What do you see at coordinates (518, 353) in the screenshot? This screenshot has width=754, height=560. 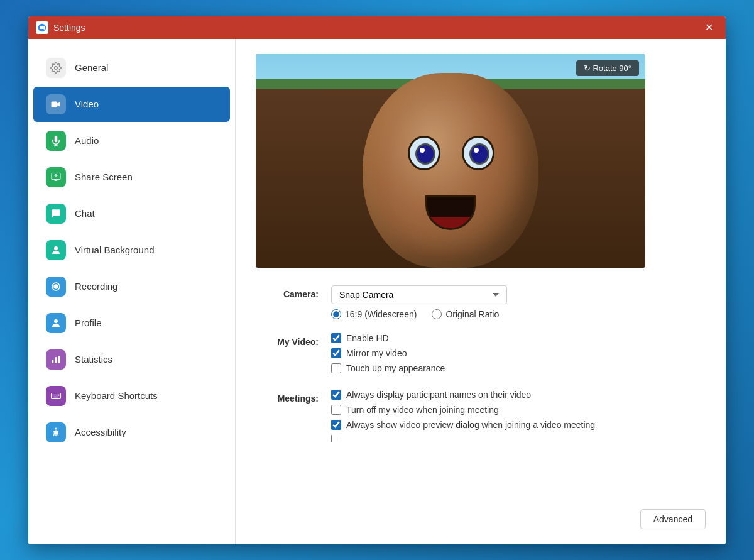 I see `mirror-video-option: Mirror my video` at bounding box center [518, 353].